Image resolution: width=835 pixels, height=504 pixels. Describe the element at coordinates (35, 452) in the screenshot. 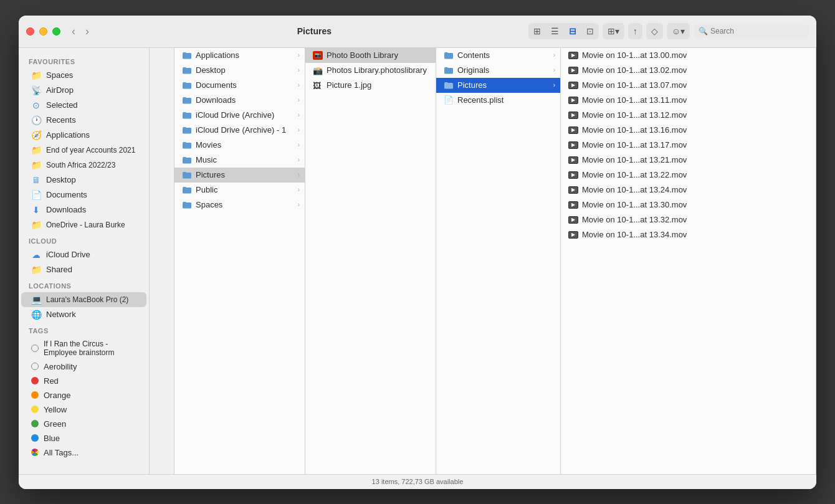

I see `all-tags-icon` at that location.